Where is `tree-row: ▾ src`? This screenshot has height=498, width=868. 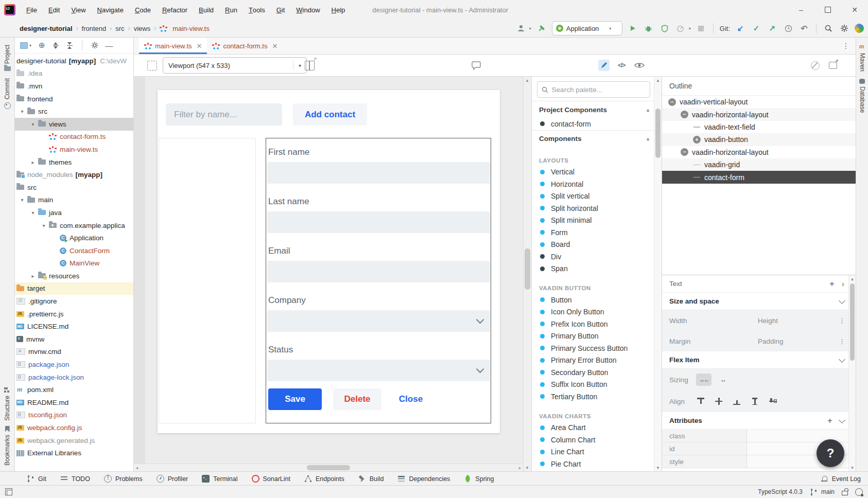
tree-row: ▾ src is located at coordinates (74, 111).